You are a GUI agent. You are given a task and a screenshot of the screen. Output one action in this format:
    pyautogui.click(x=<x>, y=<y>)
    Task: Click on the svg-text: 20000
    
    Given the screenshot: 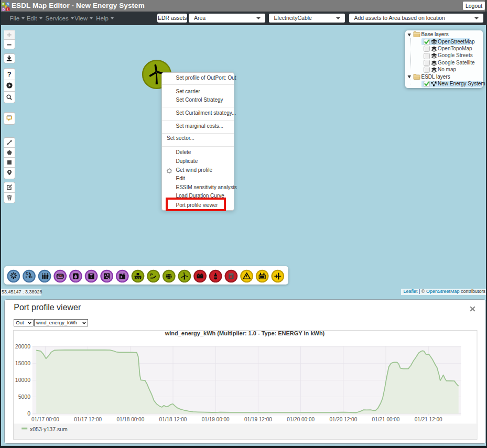 What is the action you would take?
    pyautogui.click(x=23, y=346)
    